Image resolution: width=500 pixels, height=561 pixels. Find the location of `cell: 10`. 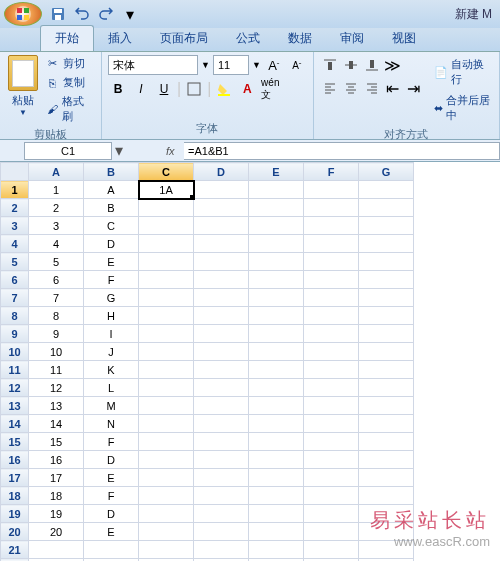

cell: 10 is located at coordinates (56, 352).